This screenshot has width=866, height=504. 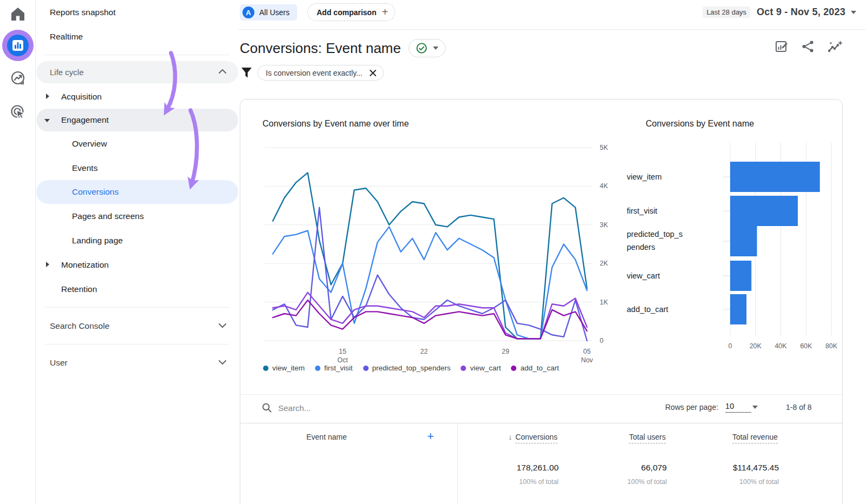 What do you see at coordinates (339, 368) in the screenshot?
I see `legend-label: first_visit` at bounding box center [339, 368].